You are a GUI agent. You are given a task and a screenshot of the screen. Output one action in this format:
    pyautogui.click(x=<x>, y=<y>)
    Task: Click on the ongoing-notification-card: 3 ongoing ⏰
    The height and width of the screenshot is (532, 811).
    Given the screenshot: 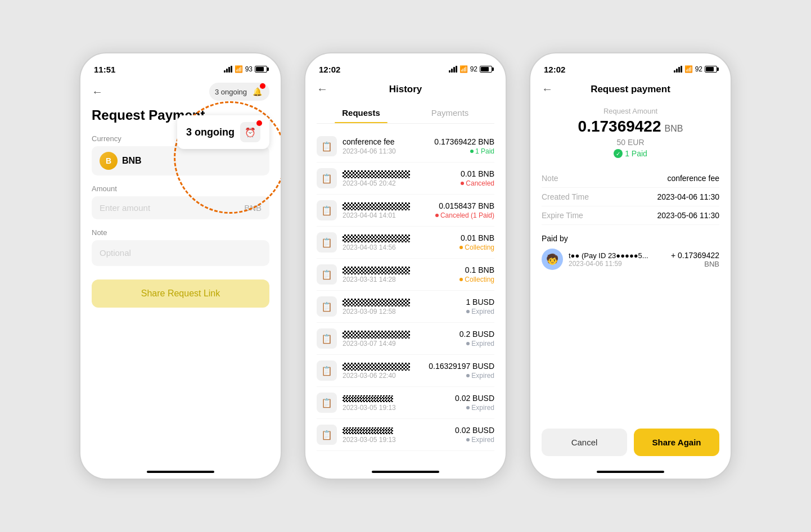 What is the action you would take?
    pyautogui.click(x=223, y=132)
    